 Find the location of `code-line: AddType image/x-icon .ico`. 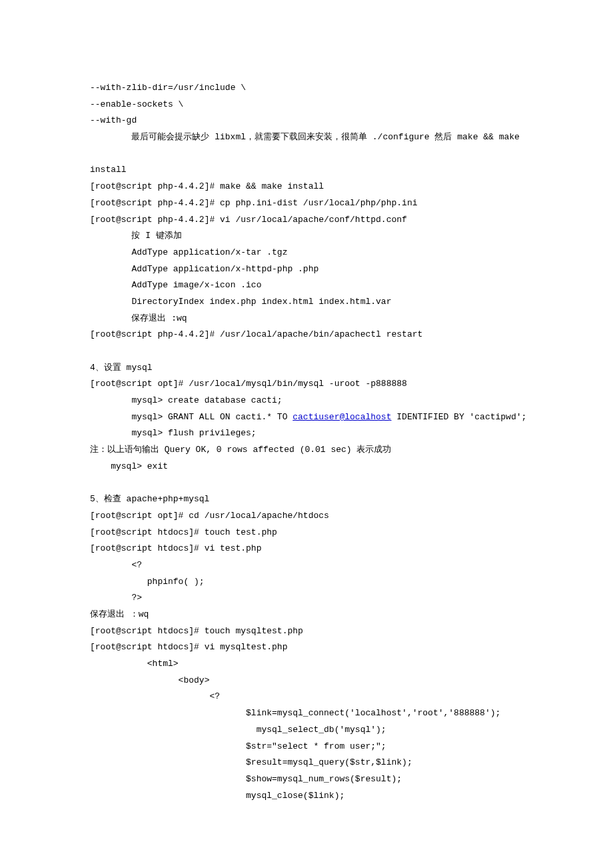

code-line: AddType image/x-icon .ico is located at coordinates (306, 285).